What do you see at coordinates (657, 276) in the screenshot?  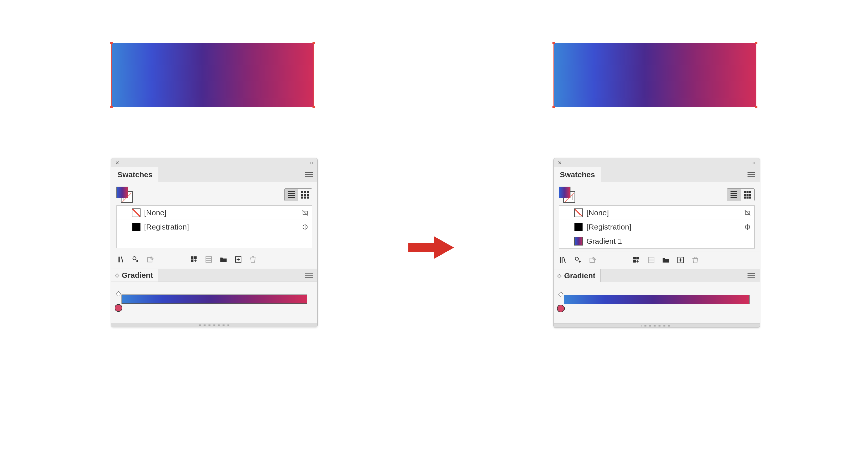 I see `gradient-panel-tabs: ◇ Gradient` at bounding box center [657, 276].